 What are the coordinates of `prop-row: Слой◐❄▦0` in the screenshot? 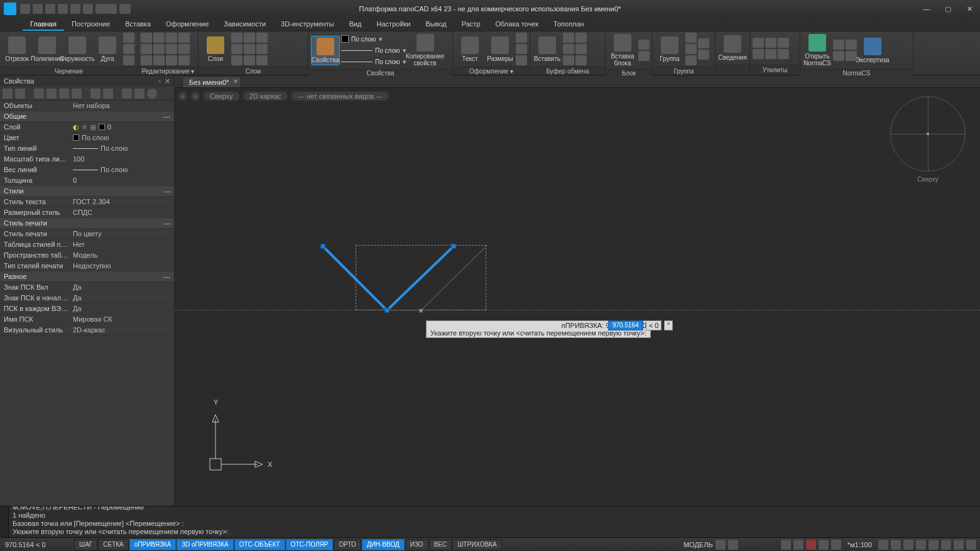 It's located at (87, 127).